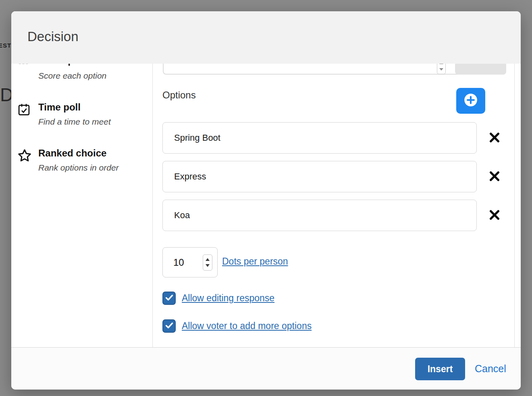 The width and height of the screenshot is (532, 396). Describe the element at coordinates (179, 95) in the screenshot. I see `options-label: Options` at that location.